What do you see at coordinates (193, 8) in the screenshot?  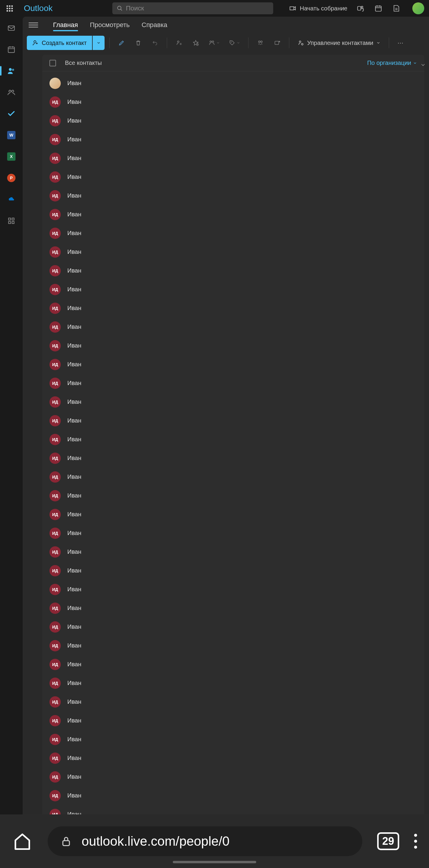 I see `search-box` at bounding box center [193, 8].